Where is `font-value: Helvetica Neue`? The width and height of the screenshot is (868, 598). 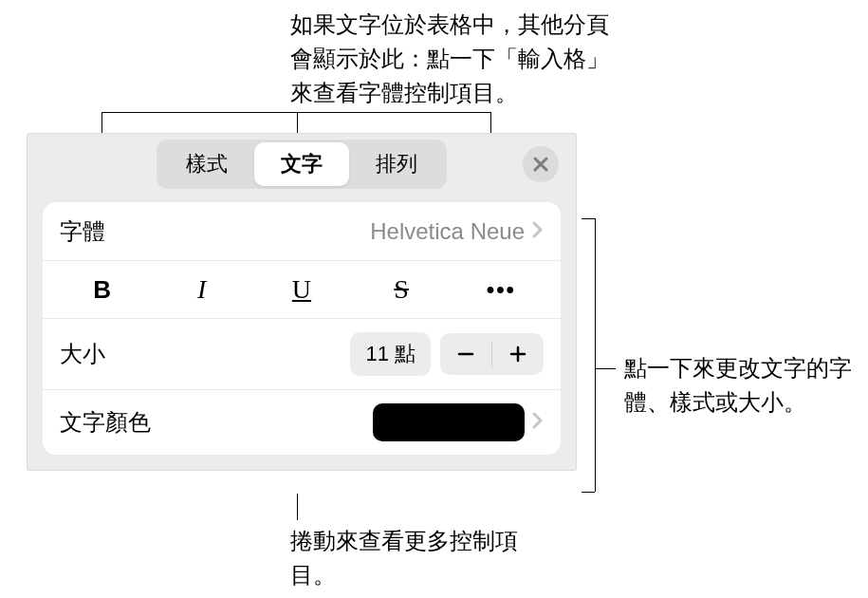
font-value: Helvetica Neue is located at coordinates (448, 232).